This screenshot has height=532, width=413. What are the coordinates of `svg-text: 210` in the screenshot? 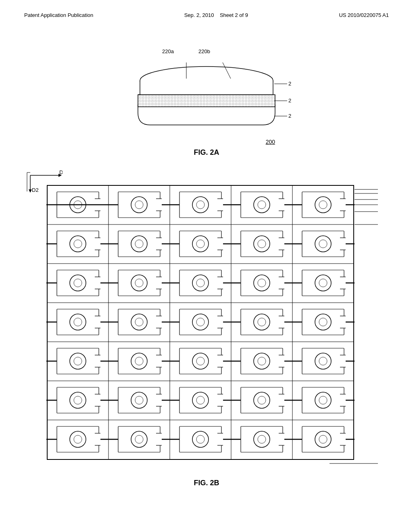 It's located at (290, 116).